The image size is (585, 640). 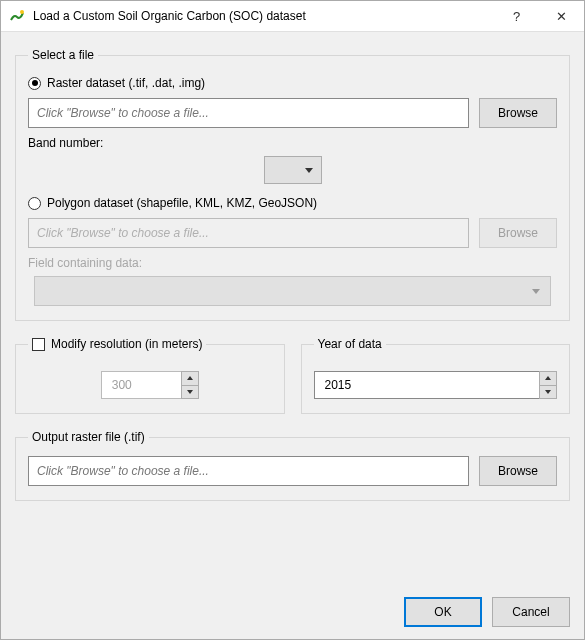 I want to click on raster-browse-button: Browse, so click(x=518, y=113).